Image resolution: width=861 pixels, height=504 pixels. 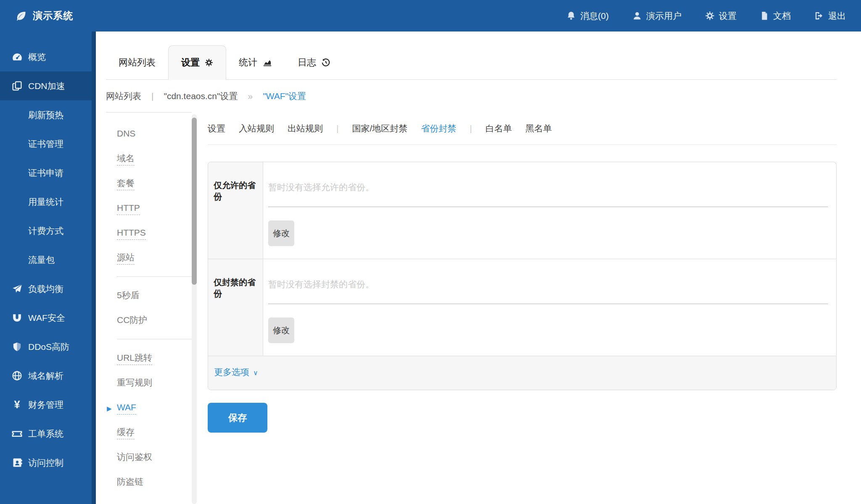 I want to click on settings-subnav: DNS 域名 套餐 HTTP HTTPS 源站 5秒盾 CC防护 URL跳转 重…, so click(x=149, y=308).